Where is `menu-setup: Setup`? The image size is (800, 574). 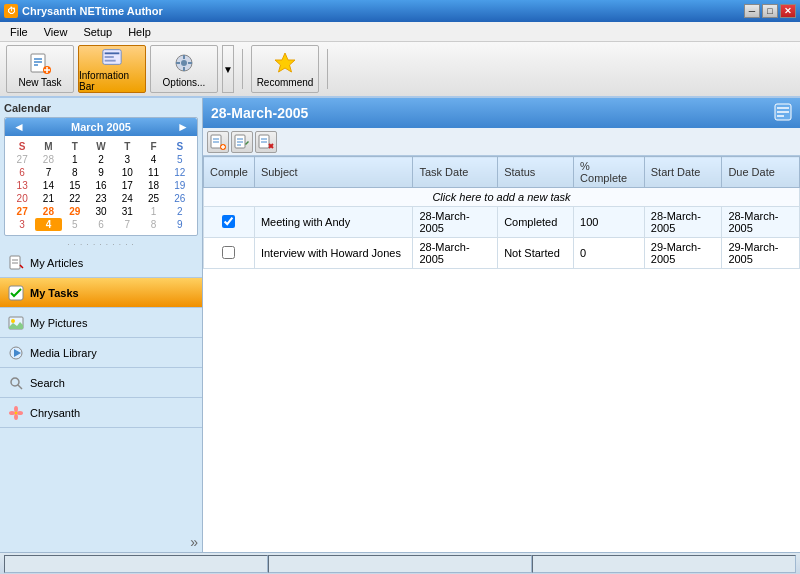
menu-setup: Setup is located at coordinates (98, 32).